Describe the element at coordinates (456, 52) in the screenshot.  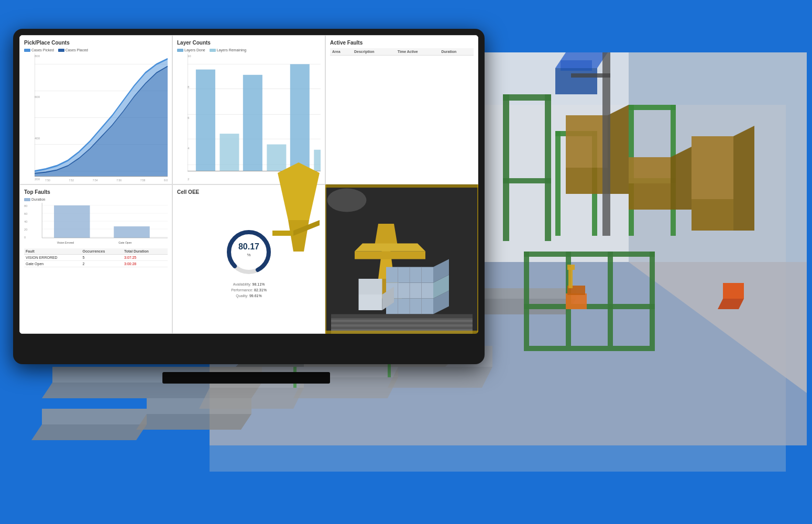
I see `col-duration: Duration` at that location.